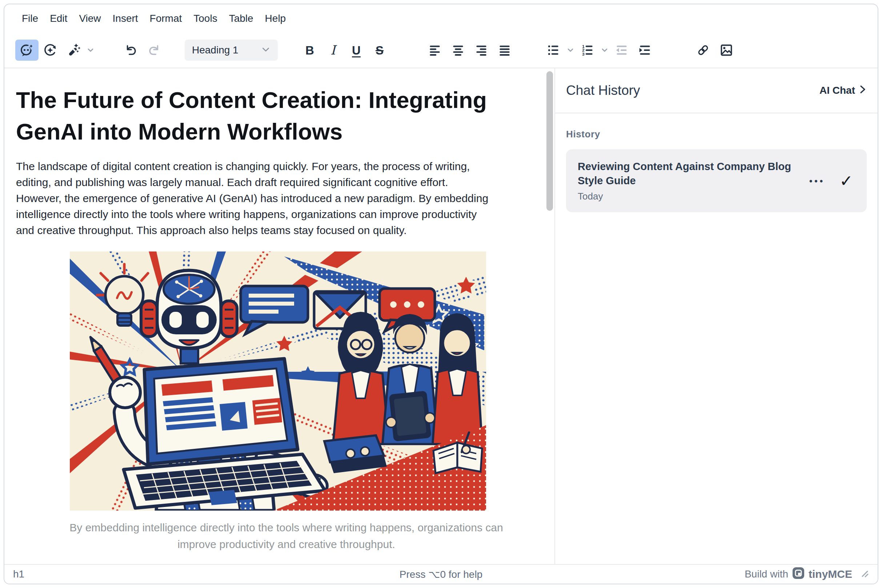 This screenshot has height=588, width=882. I want to click on bold-icon: B, so click(310, 50).